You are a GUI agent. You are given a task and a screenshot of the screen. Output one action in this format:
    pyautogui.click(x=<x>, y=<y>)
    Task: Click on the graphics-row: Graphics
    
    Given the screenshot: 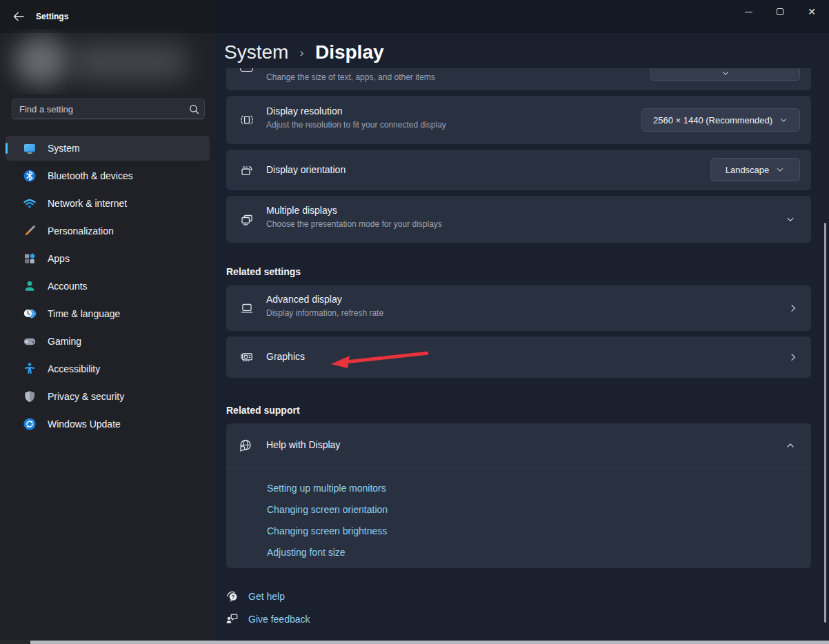 What is the action you would take?
    pyautogui.click(x=519, y=357)
    